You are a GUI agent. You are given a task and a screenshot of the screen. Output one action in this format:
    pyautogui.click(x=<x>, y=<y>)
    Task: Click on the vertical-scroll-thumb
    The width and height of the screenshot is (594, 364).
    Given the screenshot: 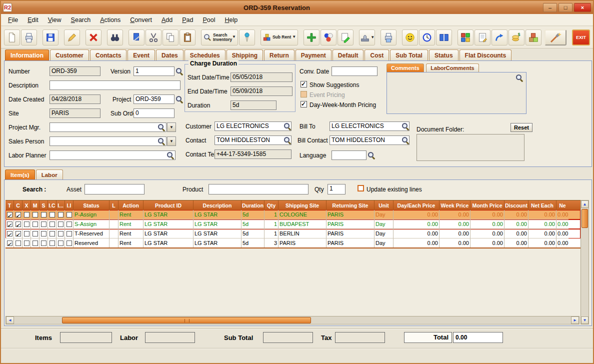 What is the action you would take?
    pyautogui.click(x=585, y=218)
    